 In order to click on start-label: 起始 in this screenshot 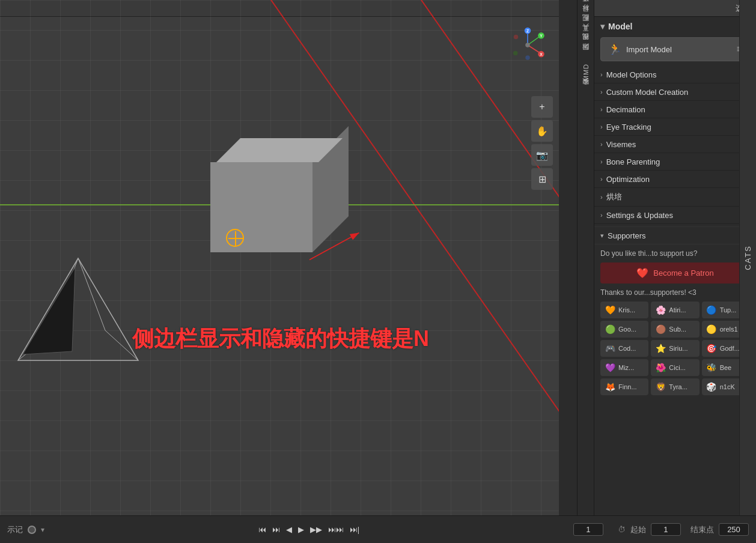, I will do `click(638, 530)`.